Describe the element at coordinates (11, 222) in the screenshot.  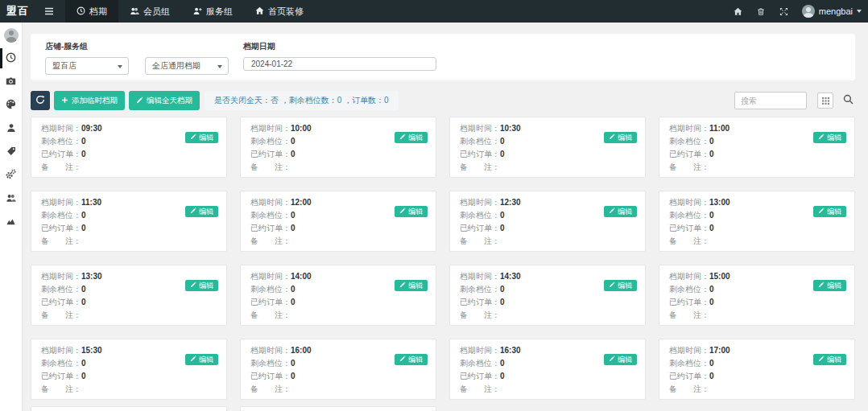
I see `chart-icon` at that location.